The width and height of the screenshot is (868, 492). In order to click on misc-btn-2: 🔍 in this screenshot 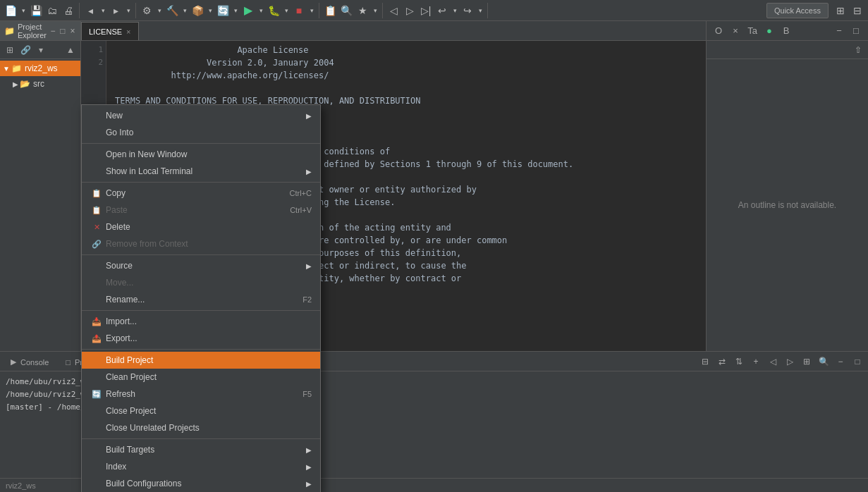, I will do `click(346, 11)`.